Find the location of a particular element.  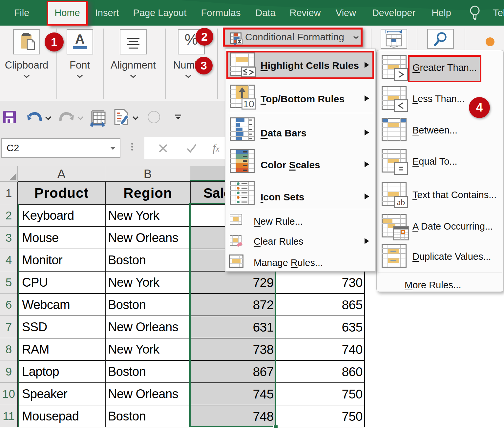

svg-text: ab is located at coordinates (401, 202).